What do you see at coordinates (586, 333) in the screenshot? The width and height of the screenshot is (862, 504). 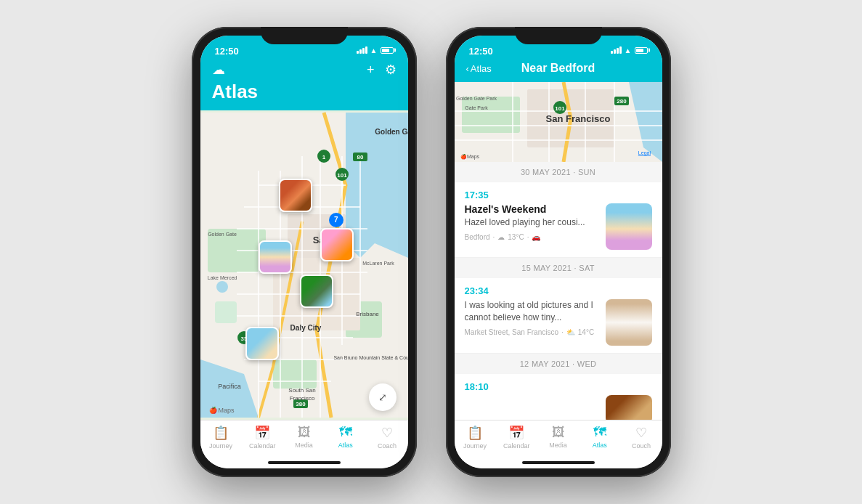 I see `temp-2: 14°C` at bounding box center [586, 333].